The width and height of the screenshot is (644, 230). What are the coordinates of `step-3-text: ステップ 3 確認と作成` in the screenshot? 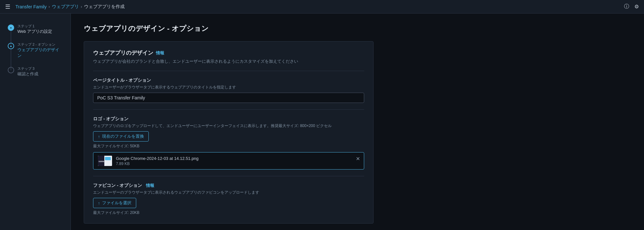 It's located at (28, 71).